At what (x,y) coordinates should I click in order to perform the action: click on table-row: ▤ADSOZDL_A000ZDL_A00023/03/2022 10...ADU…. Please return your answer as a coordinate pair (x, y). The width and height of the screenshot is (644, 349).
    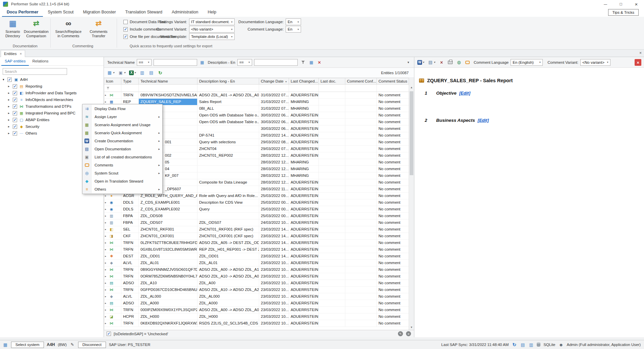
    Looking at the image, I should click on (256, 303).